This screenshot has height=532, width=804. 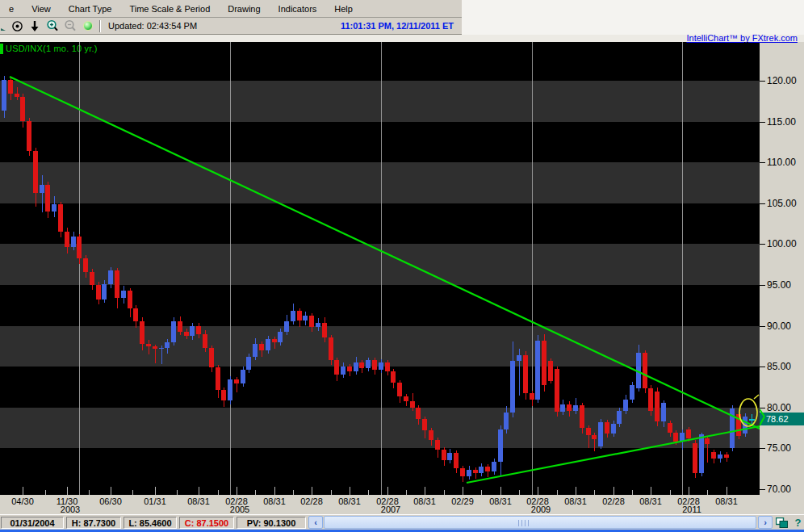 I want to click on date-label: 04/30, so click(x=23, y=501).